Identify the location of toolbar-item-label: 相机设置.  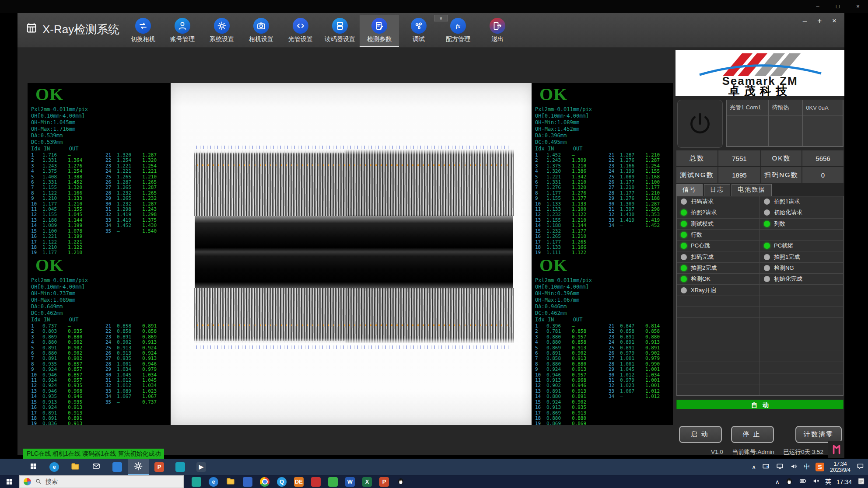
(261, 39).